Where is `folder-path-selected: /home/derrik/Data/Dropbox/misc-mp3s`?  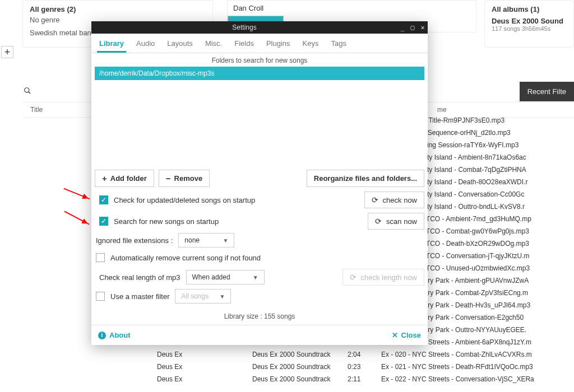
folder-path-selected: /home/derrik/Data/Dropbox/misc-mp3s is located at coordinates (260, 73).